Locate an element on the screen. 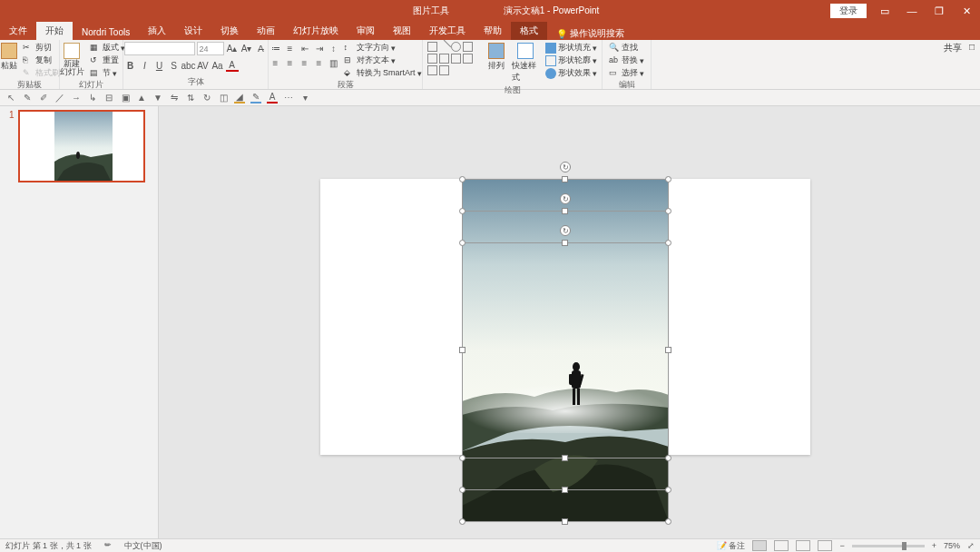  indent-inc-button: ⇥ is located at coordinates (319, 48).